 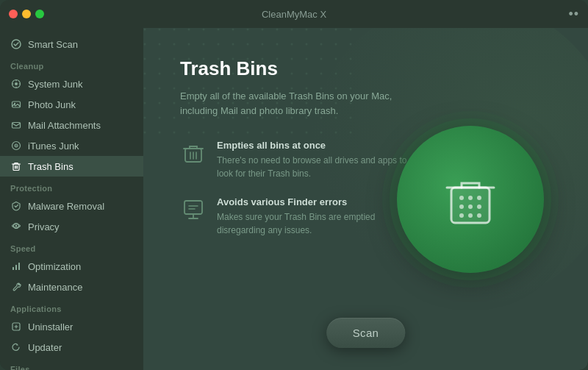 I want to click on empties-all-icon, so click(x=193, y=153).